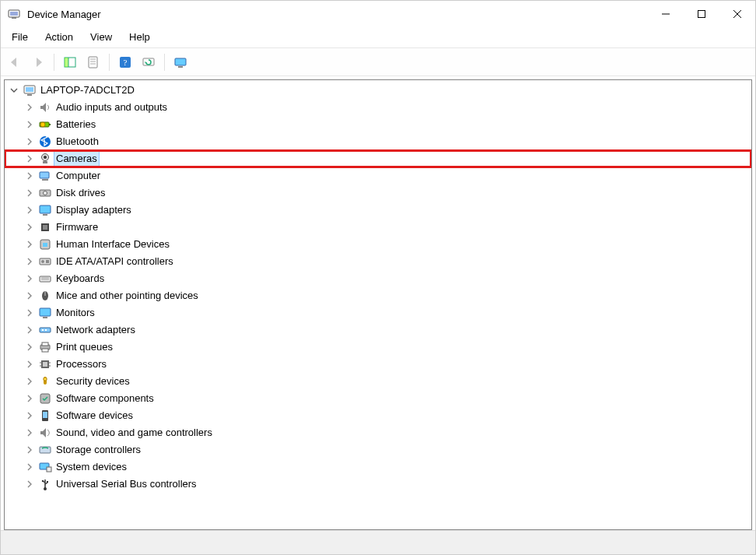 The image size is (756, 555). What do you see at coordinates (38, 62) in the screenshot?
I see `forward-icon` at bounding box center [38, 62].